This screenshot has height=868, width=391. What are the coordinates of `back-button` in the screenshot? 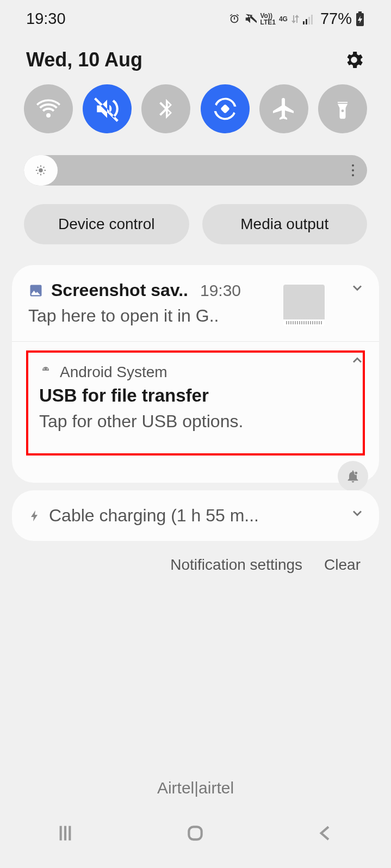 It's located at (326, 834).